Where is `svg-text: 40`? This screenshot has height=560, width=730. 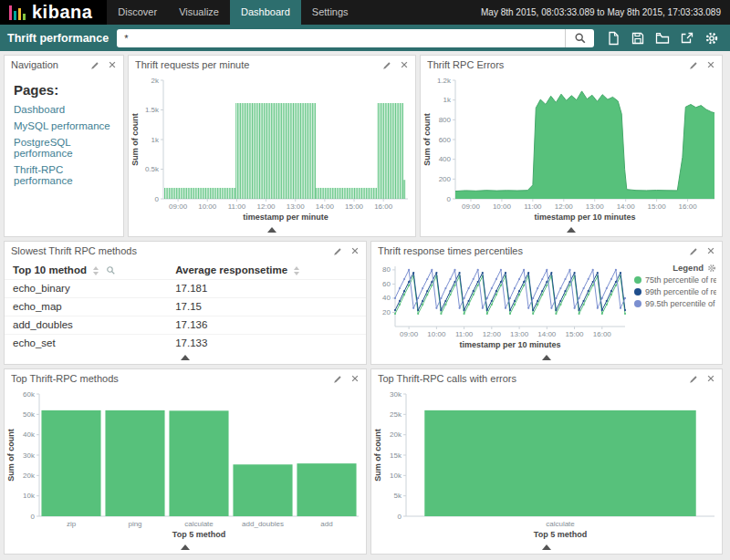
svg-text: 40 is located at coordinates (387, 297).